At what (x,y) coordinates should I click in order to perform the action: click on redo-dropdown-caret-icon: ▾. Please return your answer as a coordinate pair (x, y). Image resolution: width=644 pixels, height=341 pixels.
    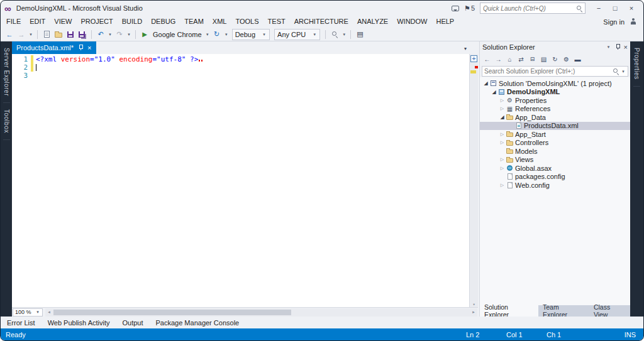
    Looking at the image, I should click on (129, 35).